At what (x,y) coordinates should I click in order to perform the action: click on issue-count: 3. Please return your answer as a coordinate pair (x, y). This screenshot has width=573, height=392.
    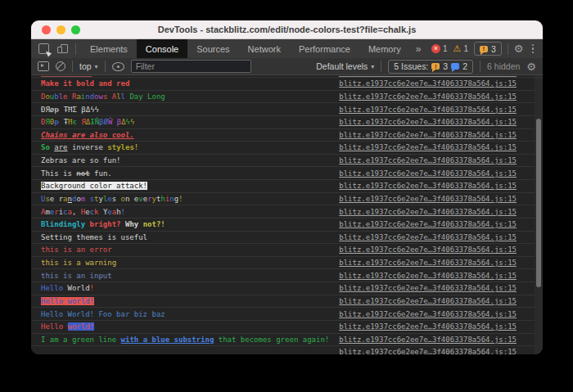
    Looking at the image, I should click on (494, 49).